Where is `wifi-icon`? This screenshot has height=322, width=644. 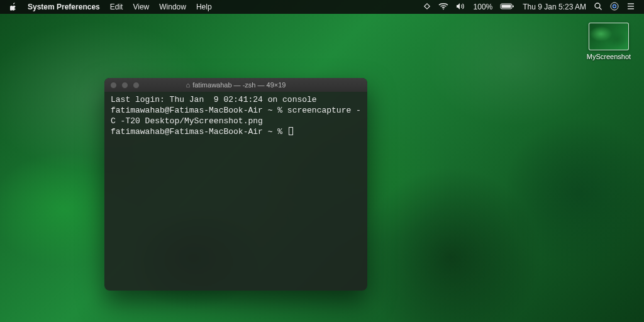 wifi-icon is located at coordinates (443, 8).